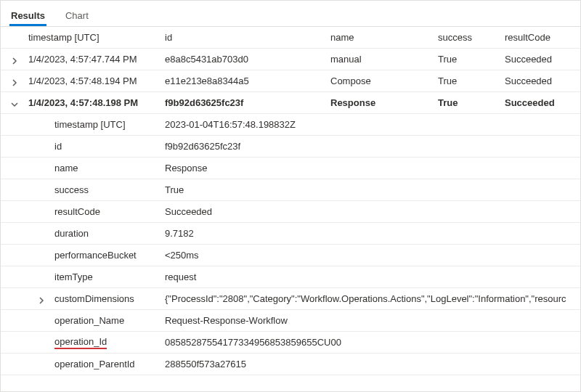 The image size is (581, 392). I want to click on tab-results: Results, so click(28, 16).